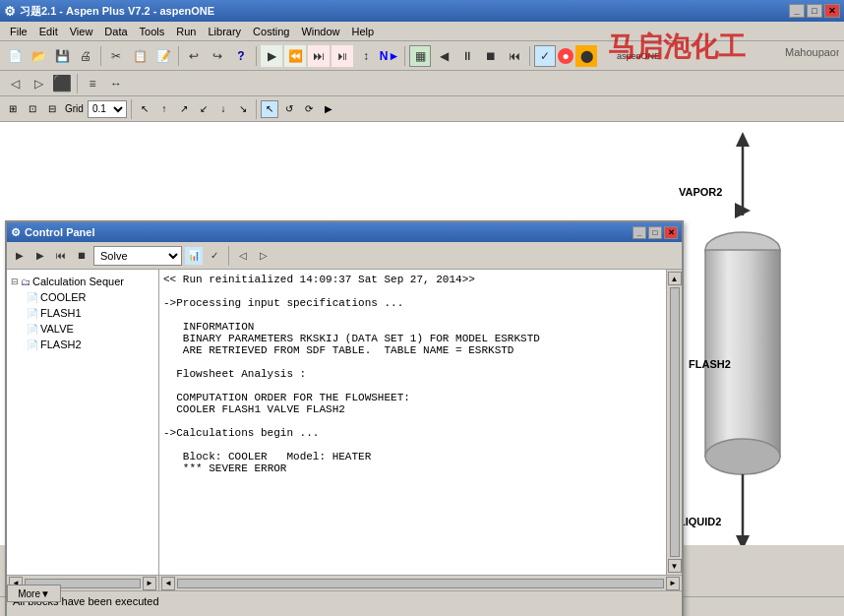 This screenshot has height=616, width=844. What do you see at coordinates (364, 31) in the screenshot?
I see `menu-help: Help` at bounding box center [364, 31].